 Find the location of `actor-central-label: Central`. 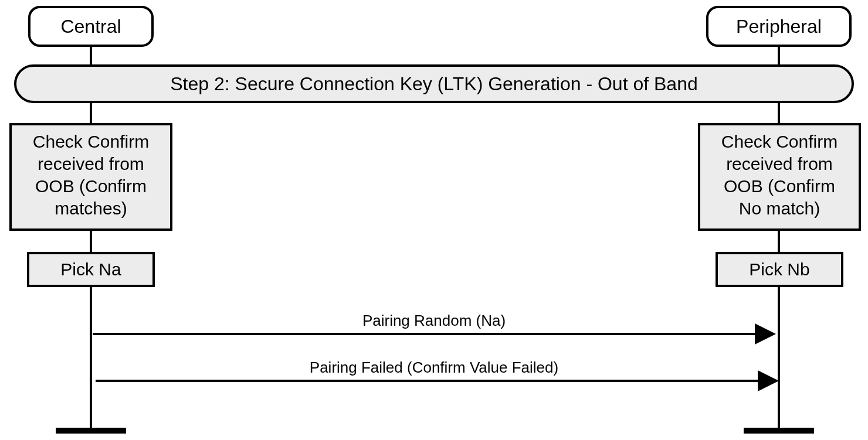

actor-central-label: Central is located at coordinates (90, 26).